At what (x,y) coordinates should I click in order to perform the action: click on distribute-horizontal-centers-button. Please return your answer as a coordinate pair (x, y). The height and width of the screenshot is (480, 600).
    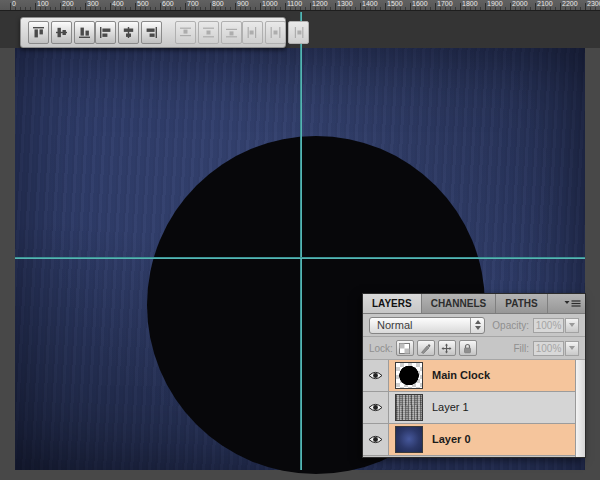
    Looking at the image, I should click on (276, 32).